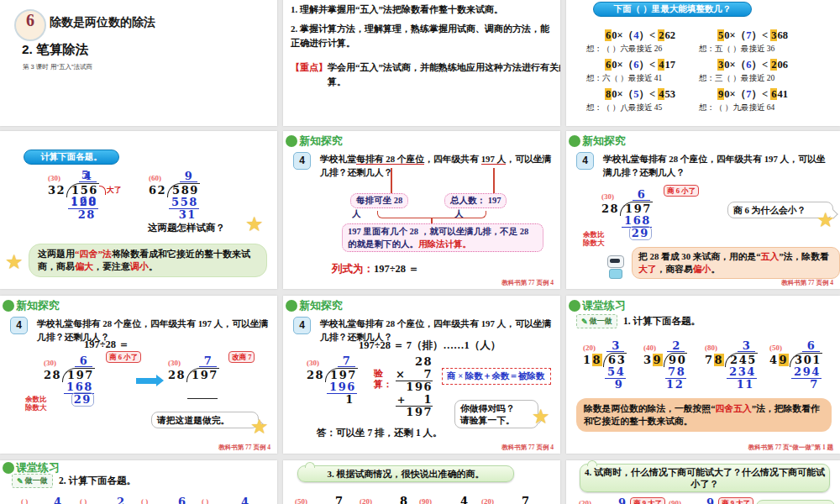 This screenshot has height=504, width=840. I want to click on section-title: 2. 笔算除法, so click(55, 50).